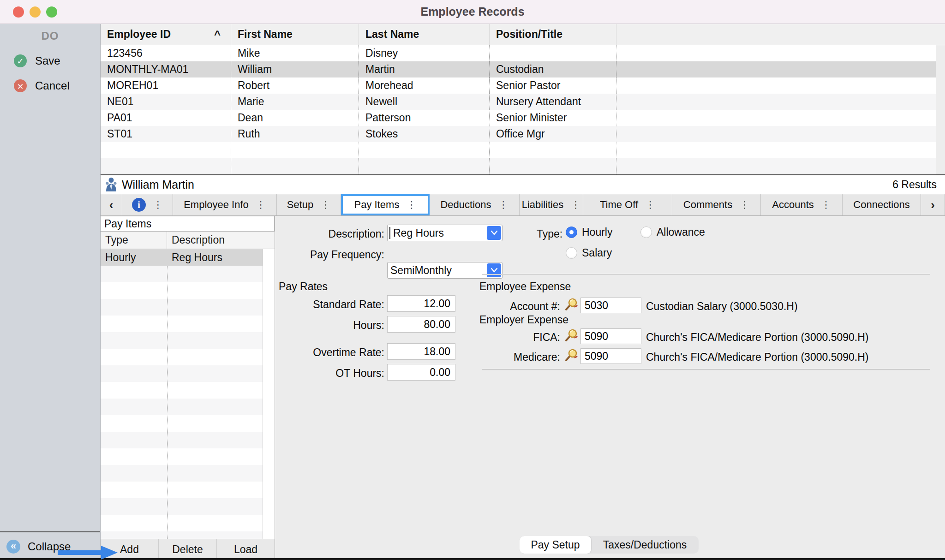 The image size is (945, 560). What do you see at coordinates (134, 257) in the screenshot?
I see `cell-pay-item-type: Hourly` at bounding box center [134, 257].